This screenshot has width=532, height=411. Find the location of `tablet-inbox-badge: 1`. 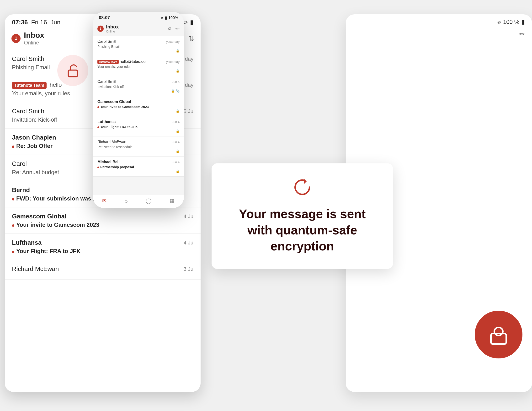

tablet-inbox-badge: 1 is located at coordinates (16, 39).